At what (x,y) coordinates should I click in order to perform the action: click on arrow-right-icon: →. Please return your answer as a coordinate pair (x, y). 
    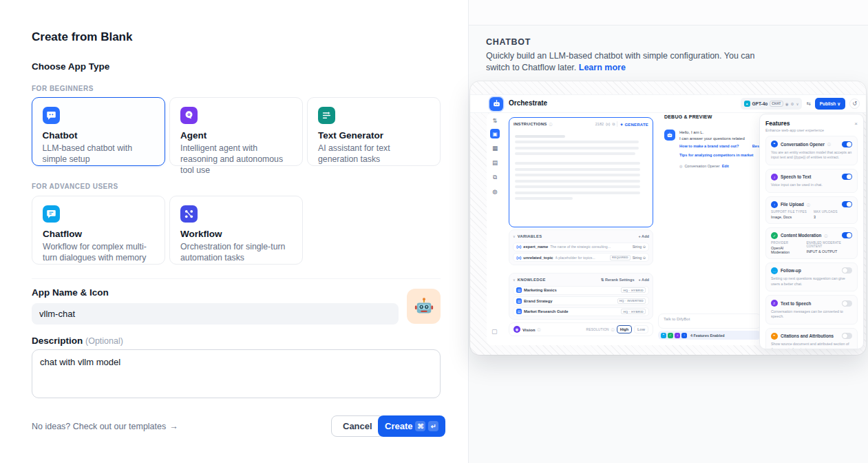
    Looking at the image, I should click on (173, 426).